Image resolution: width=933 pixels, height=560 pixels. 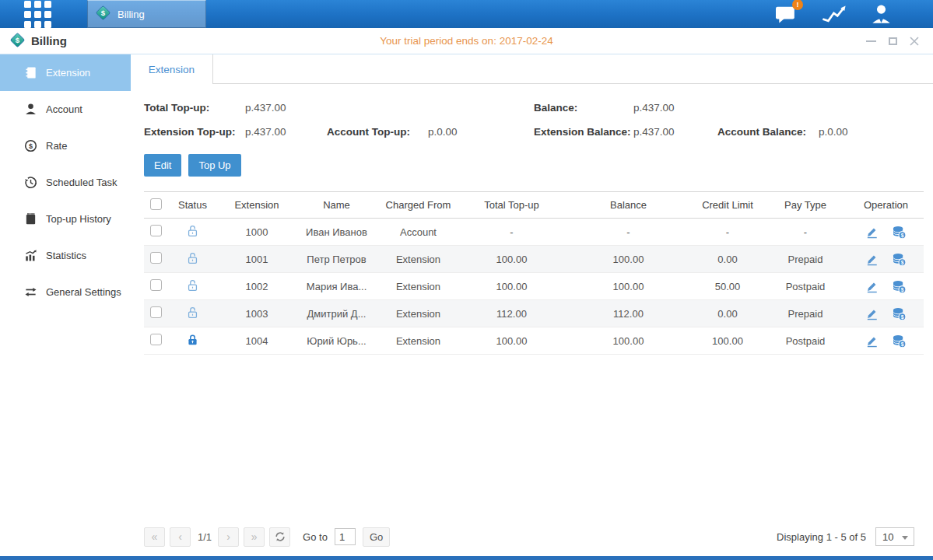 I want to click on last-page-button: », so click(x=254, y=537).